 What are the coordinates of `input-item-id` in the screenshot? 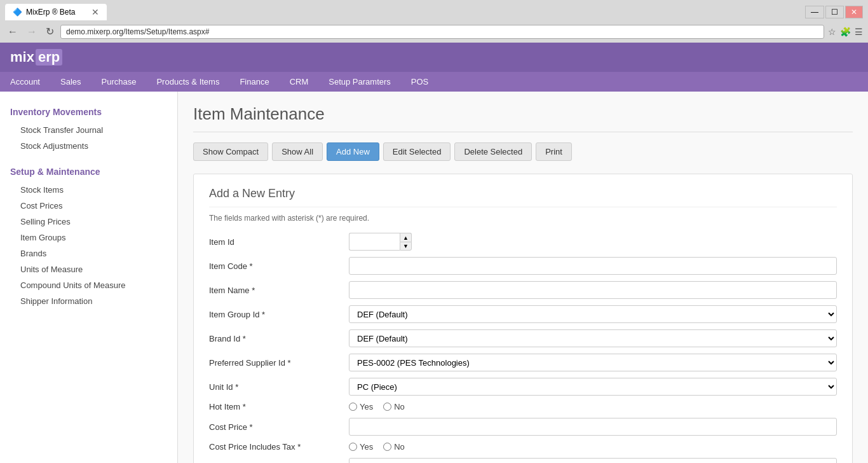 It's located at (374, 242).